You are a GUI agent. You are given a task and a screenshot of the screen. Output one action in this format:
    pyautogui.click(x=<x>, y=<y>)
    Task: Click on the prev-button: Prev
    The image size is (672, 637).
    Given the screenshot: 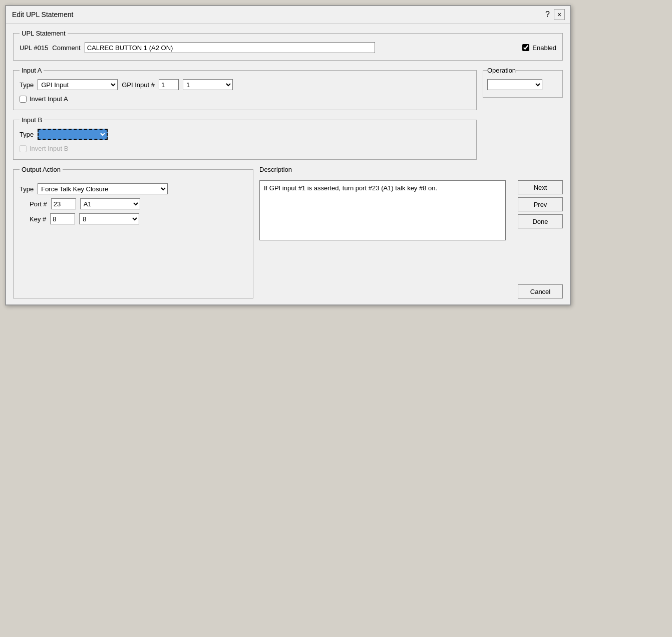 What is the action you would take?
    pyautogui.click(x=540, y=204)
    